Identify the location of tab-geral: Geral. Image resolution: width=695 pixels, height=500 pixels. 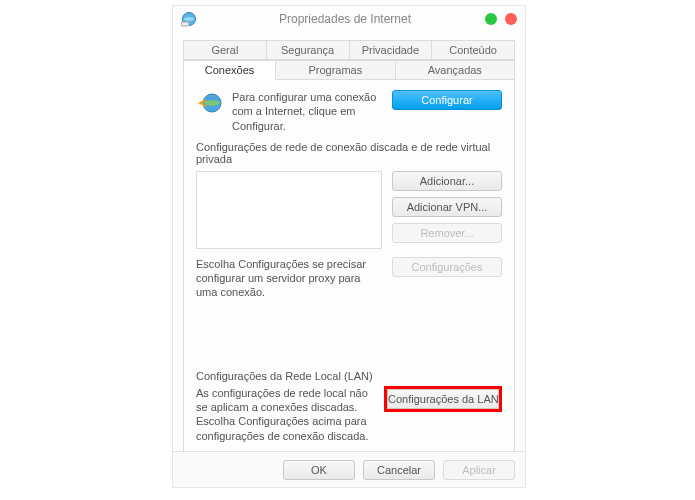
(225, 50).